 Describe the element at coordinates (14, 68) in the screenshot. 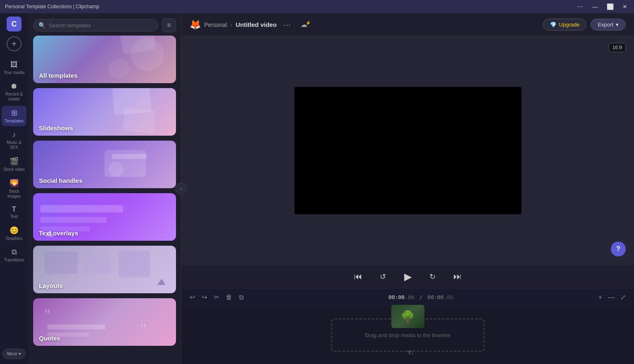

I see `sidebar-item-your-media: 🖼 Your media` at that location.